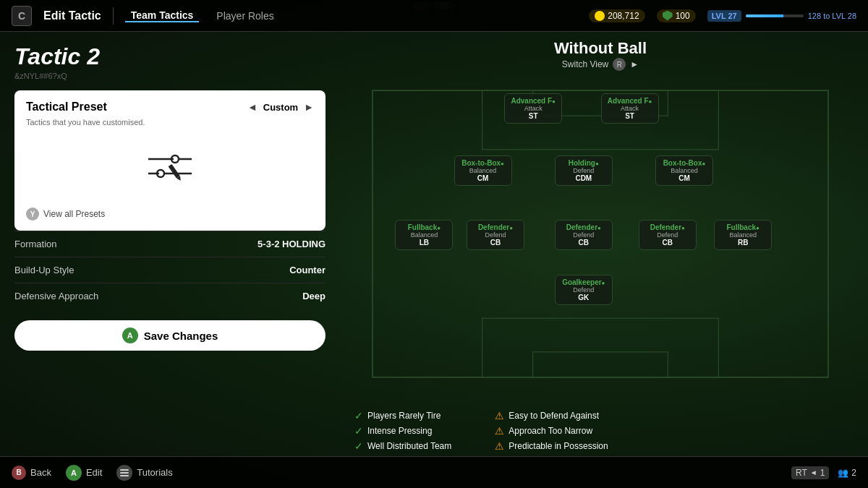  I want to click on player-position: GK, so click(584, 298).